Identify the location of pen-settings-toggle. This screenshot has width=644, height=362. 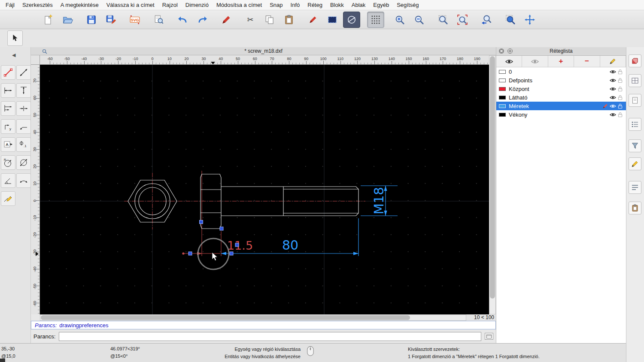
(635, 164).